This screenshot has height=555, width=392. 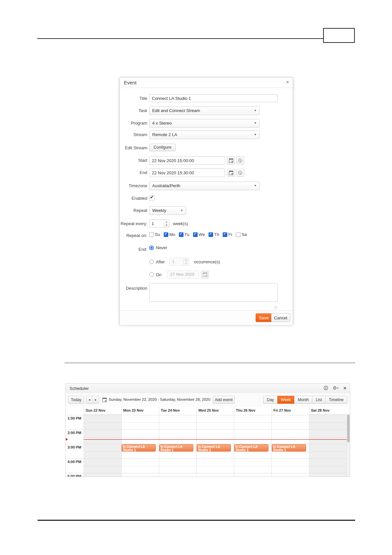 I want to click on repeat-day-checkbox-we: ✔We, so click(x=199, y=235).